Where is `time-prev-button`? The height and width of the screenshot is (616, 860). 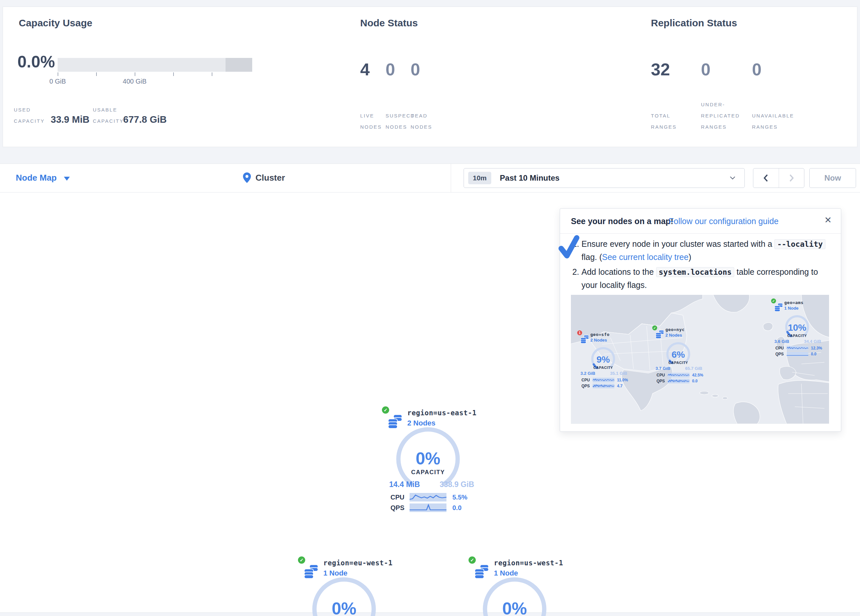 time-prev-button is located at coordinates (766, 178).